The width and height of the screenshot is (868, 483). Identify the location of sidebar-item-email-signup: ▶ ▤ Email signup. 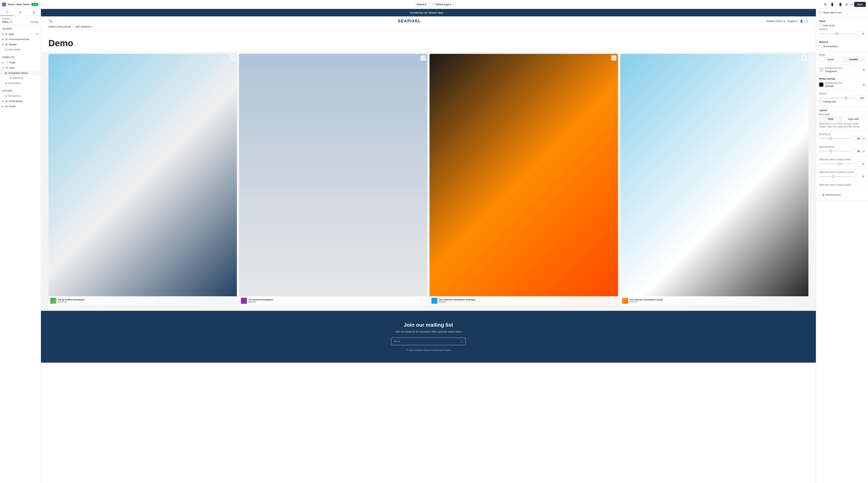
(20, 101).